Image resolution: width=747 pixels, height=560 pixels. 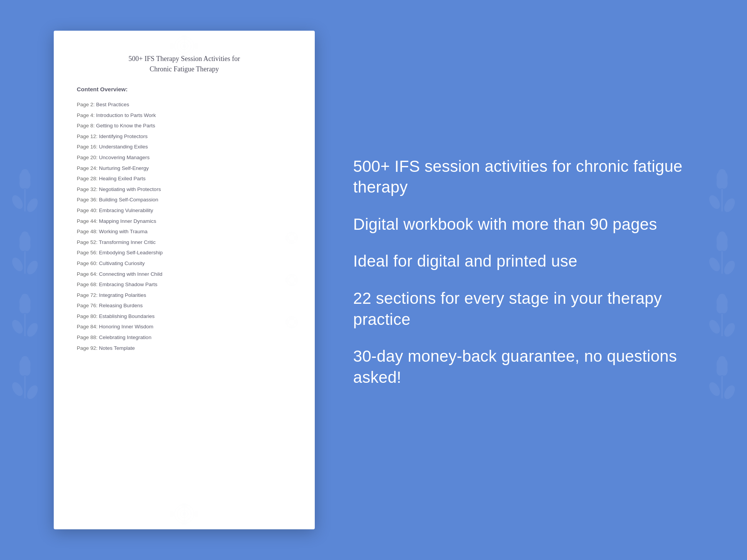 What do you see at coordinates (519, 309) in the screenshot?
I see `feature-text-3: 22 sections for every stage in your ther…` at bounding box center [519, 309].